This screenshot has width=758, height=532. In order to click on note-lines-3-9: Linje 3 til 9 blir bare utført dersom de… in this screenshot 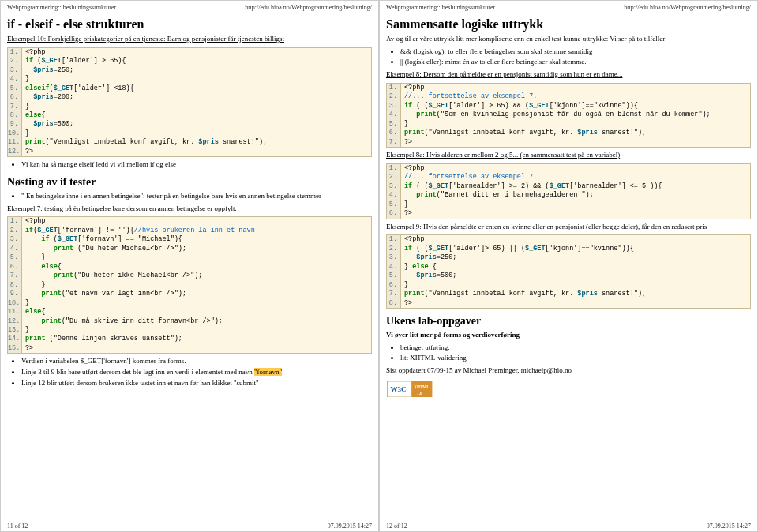, I will do `click(197, 373)`.